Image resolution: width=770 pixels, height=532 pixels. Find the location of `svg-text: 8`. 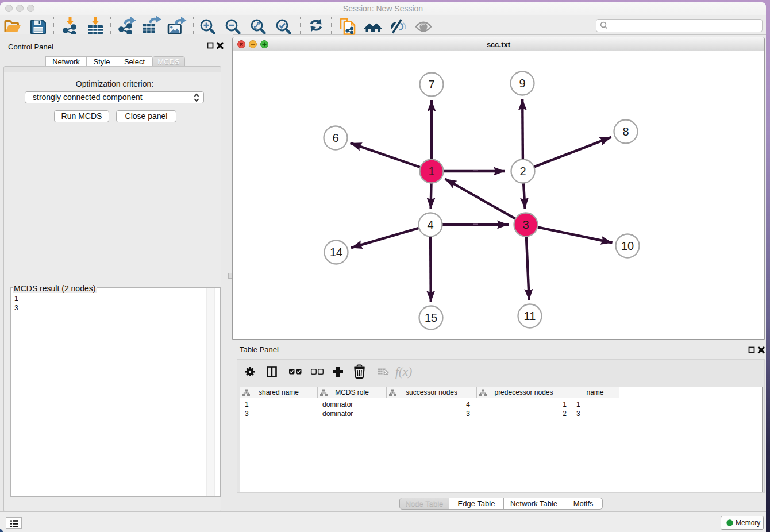

svg-text: 8 is located at coordinates (625, 132).